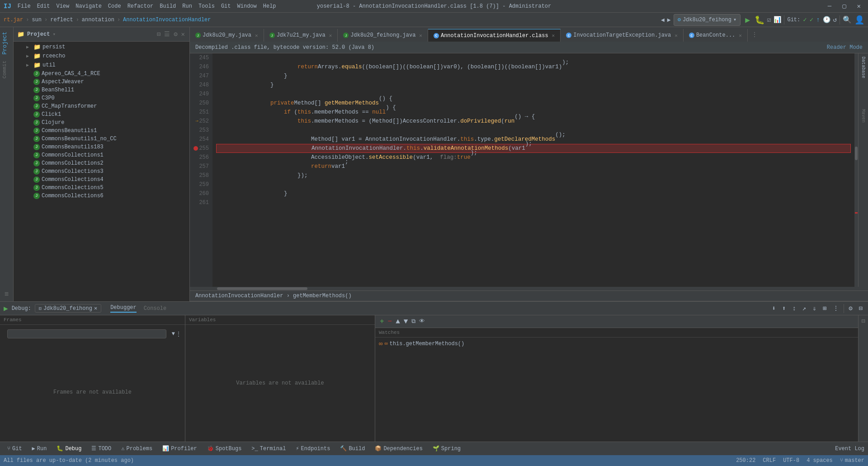 The width and height of the screenshot is (868, 466). What do you see at coordinates (390, 322) in the screenshot?
I see `watch-remove-btn: −` at bounding box center [390, 322].